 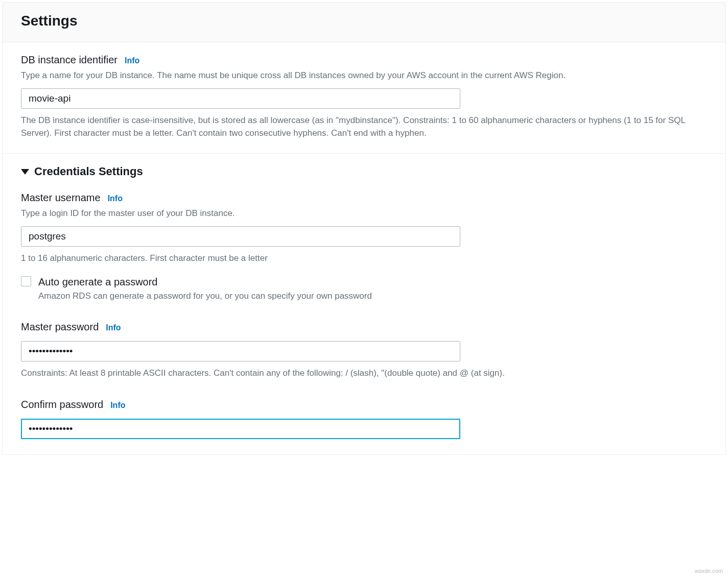 I want to click on panel-header: Settings, so click(x=364, y=22).